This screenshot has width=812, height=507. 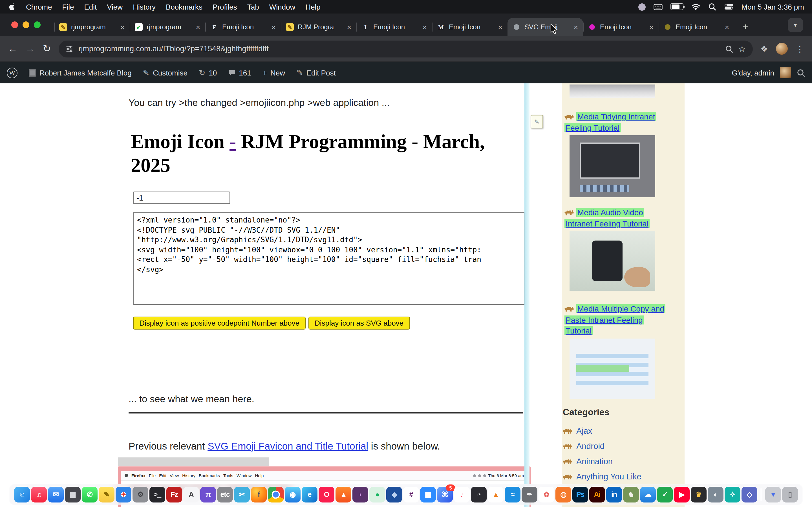 I want to click on category-link: Ajax, so click(x=585, y=431).